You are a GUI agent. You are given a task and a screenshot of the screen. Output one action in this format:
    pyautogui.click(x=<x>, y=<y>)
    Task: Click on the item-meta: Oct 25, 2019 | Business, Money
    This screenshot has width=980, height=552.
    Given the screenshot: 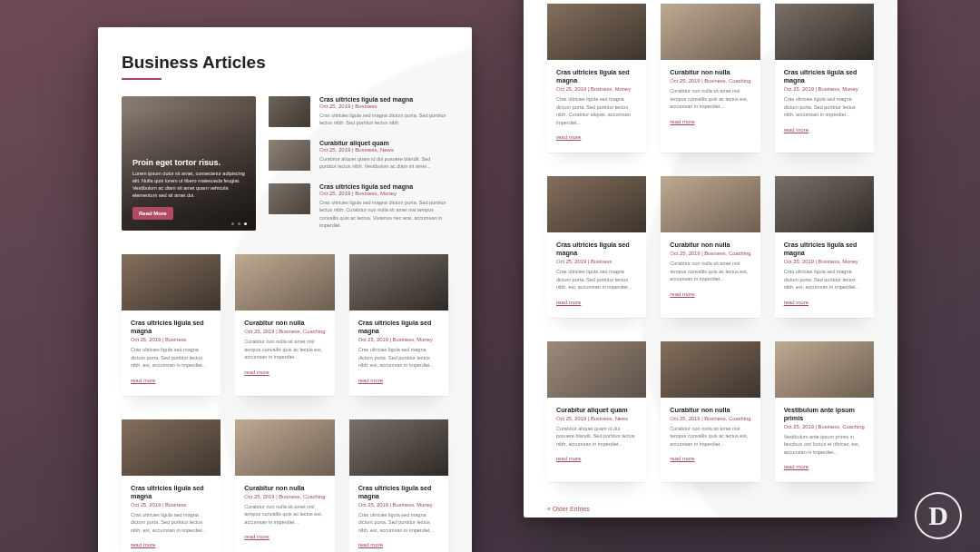 What is the action you would take?
    pyautogui.click(x=384, y=193)
    